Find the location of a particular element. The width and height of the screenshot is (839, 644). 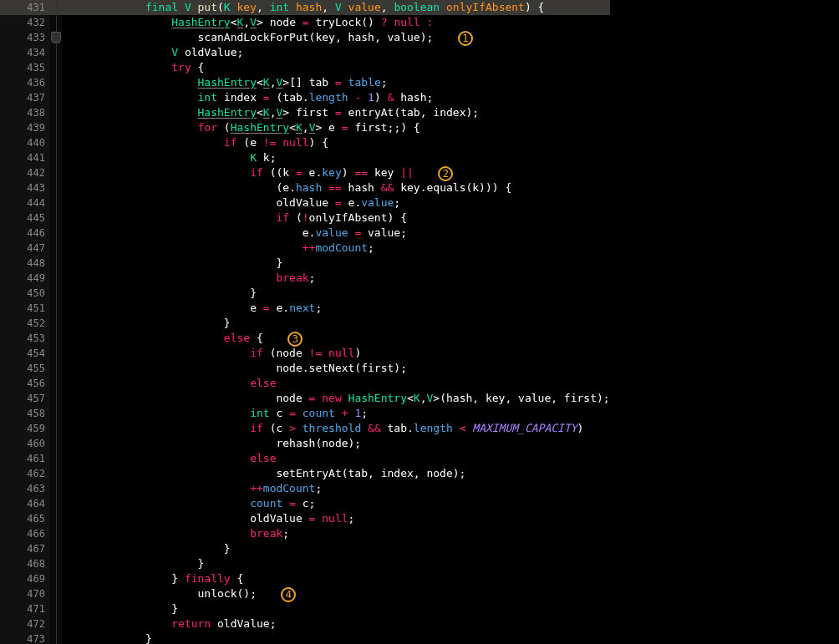

code-text: oldValue = e.value; is located at coordinates (336, 203).